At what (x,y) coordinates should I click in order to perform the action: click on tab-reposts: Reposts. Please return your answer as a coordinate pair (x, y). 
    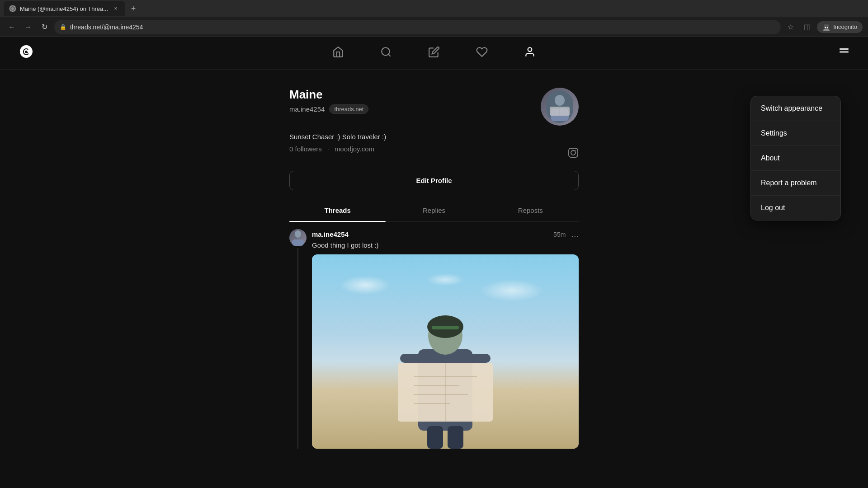
    Looking at the image, I should click on (531, 211).